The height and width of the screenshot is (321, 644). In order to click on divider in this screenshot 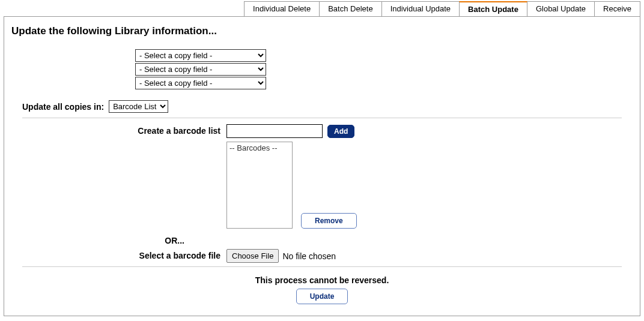, I will do `click(322, 118)`.